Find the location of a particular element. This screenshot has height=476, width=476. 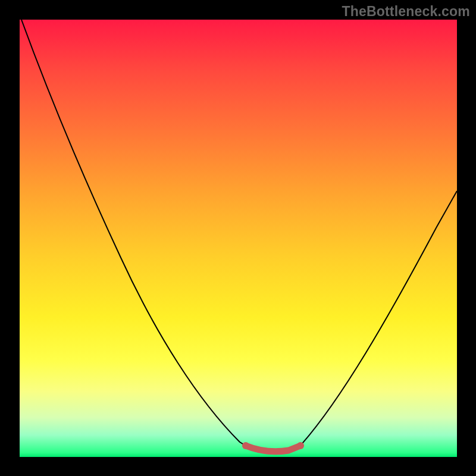

optimal-region-end-dot is located at coordinates (300, 446).